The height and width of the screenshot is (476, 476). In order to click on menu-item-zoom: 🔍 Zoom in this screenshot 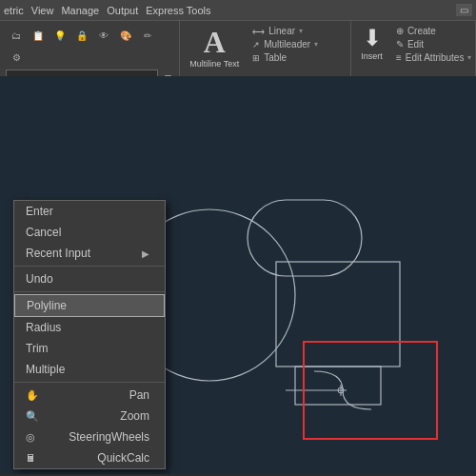, I will do `click(89, 416)`.